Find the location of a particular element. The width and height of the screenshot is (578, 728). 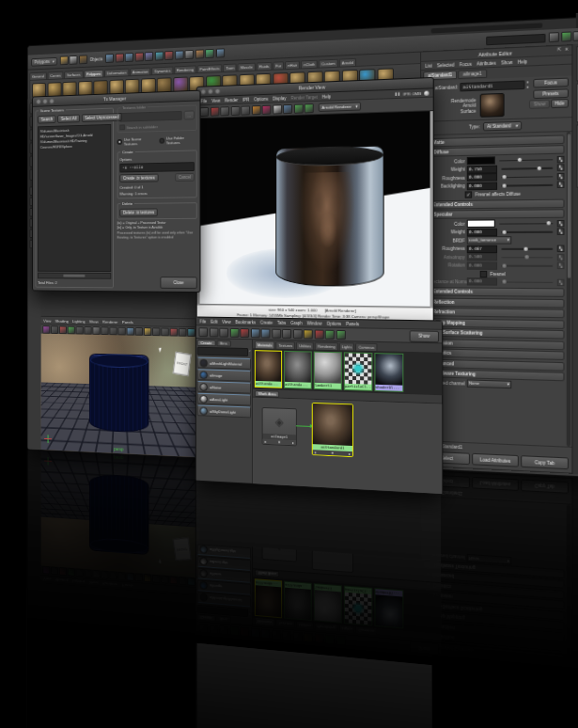

rv-menu-item: Options is located at coordinates (261, 99).